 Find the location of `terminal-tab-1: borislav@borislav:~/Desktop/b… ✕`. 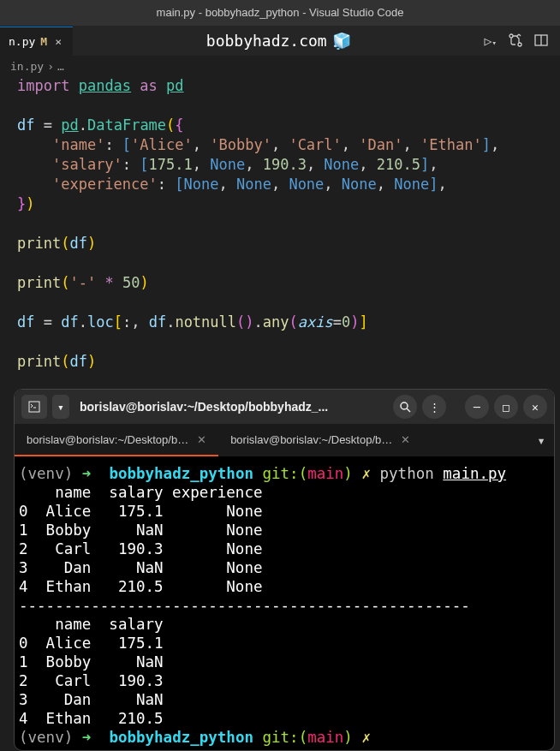

terminal-tab-1: borislav@borislav:~/Desktop/b… ✕ is located at coordinates (116, 440).